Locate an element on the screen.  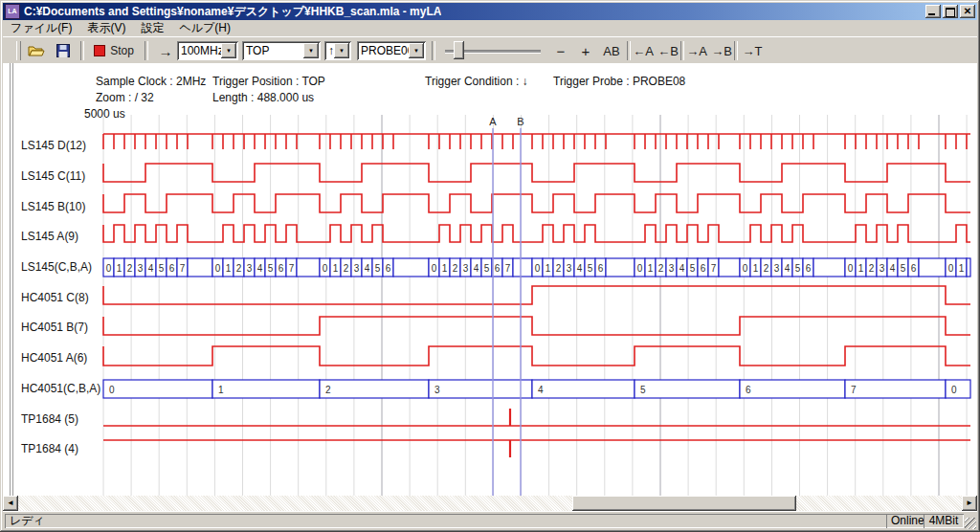
zoom-slider-thumb is located at coordinates (459, 50).